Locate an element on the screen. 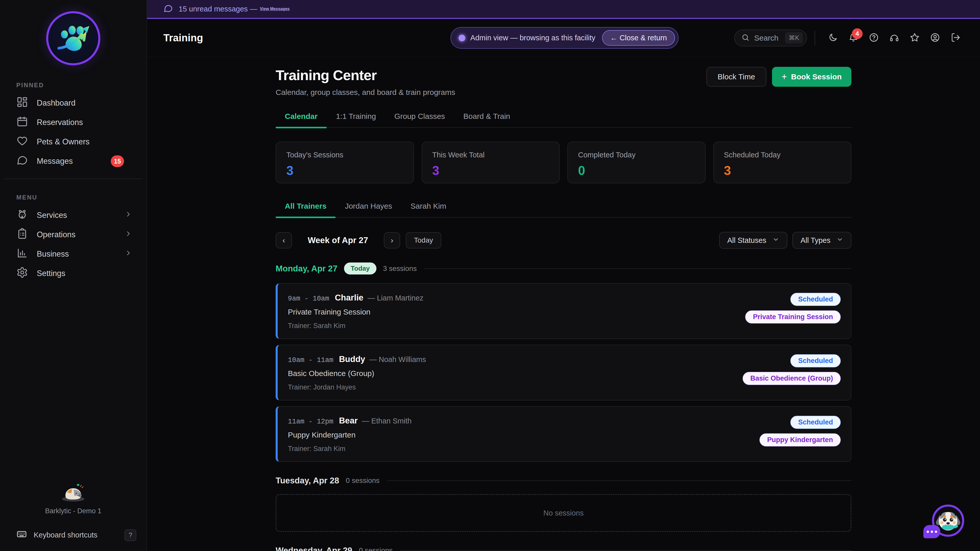  tab-group-classes: Group Classes is located at coordinates (419, 119).